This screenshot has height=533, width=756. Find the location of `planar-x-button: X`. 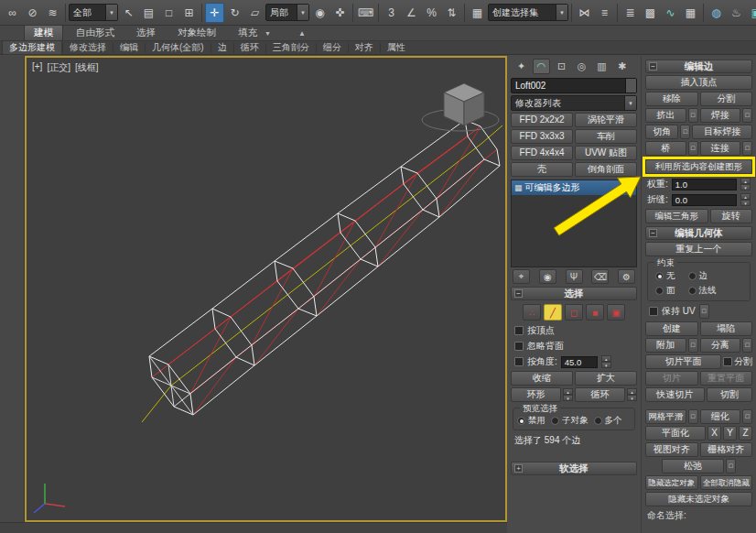

planar-x-button: X is located at coordinates (714, 433).